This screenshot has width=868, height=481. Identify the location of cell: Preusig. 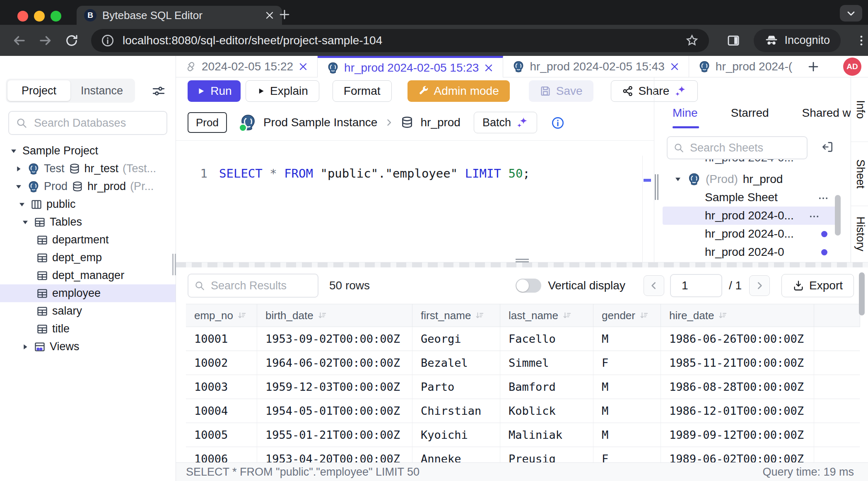
(547, 455).